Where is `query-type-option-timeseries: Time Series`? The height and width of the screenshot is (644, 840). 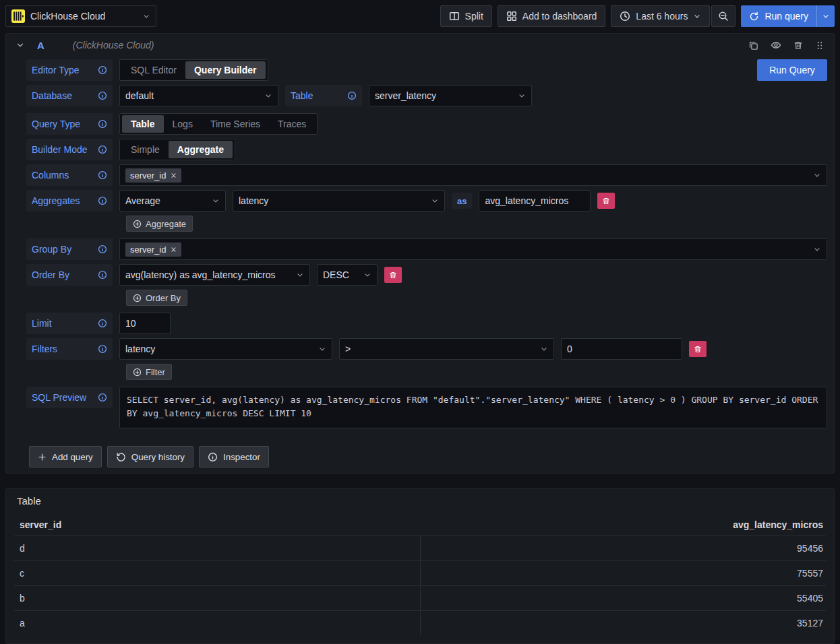
query-type-option-timeseries: Time Series is located at coordinates (235, 124).